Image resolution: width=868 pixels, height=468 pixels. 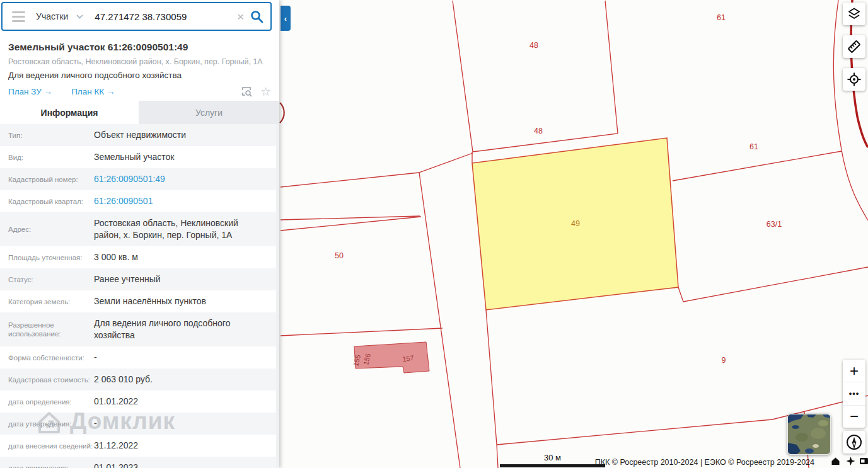 What do you see at coordinates (47, 466) in the screenshot?
I see `info-row-label: дата применения:` at bounding box center [47, 466].